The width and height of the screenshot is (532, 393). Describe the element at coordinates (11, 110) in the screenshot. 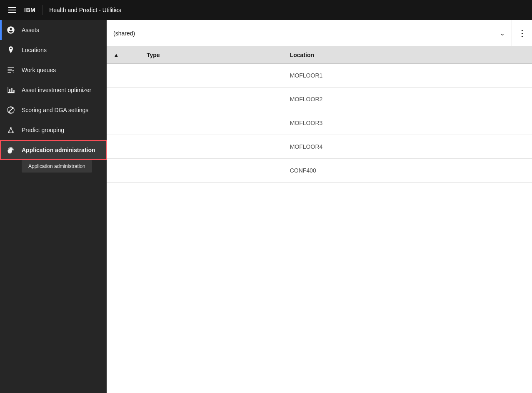

I see `scoring-icon` at that location.